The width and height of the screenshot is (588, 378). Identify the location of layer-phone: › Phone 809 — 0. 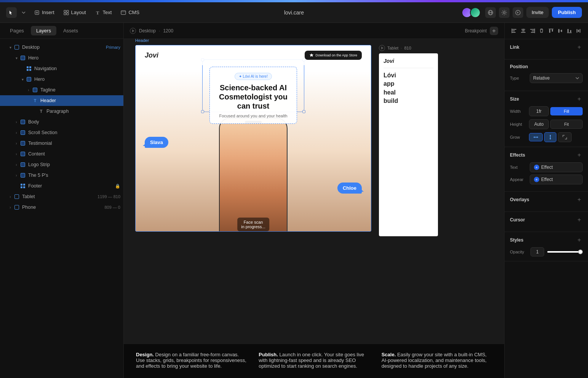
(62, 207).